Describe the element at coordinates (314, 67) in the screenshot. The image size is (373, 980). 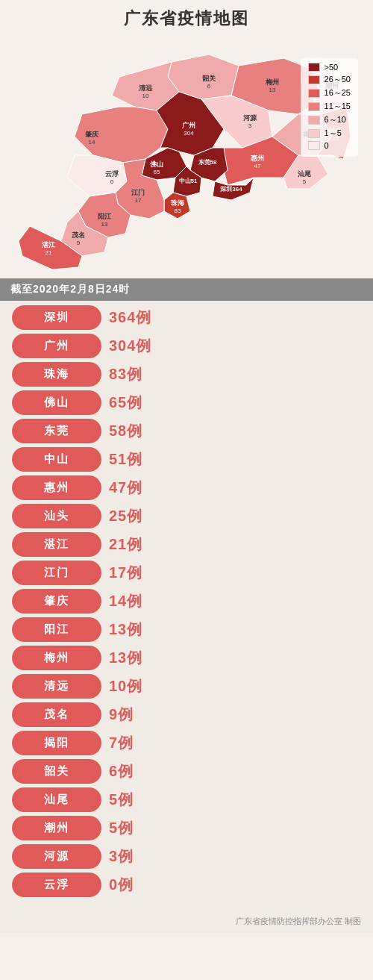
I see `legend-color-gt50` at that location.